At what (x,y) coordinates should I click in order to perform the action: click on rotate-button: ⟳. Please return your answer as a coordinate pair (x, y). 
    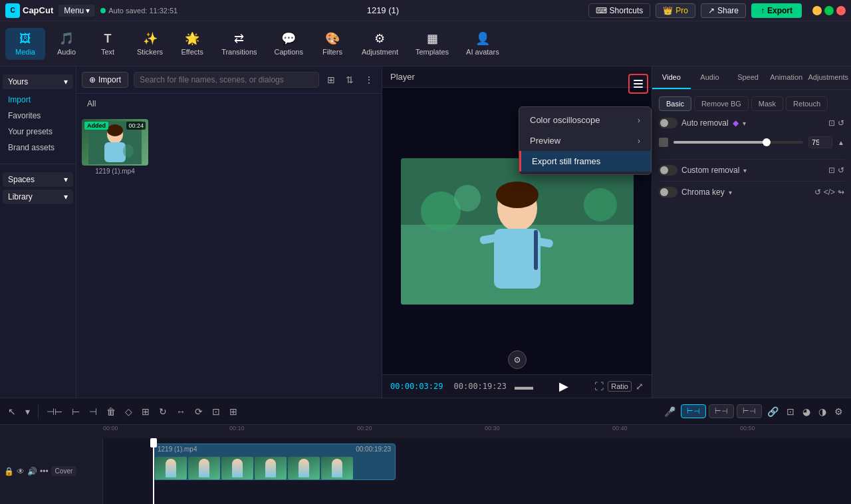
    Looking at the image, I should click on (199, 412).